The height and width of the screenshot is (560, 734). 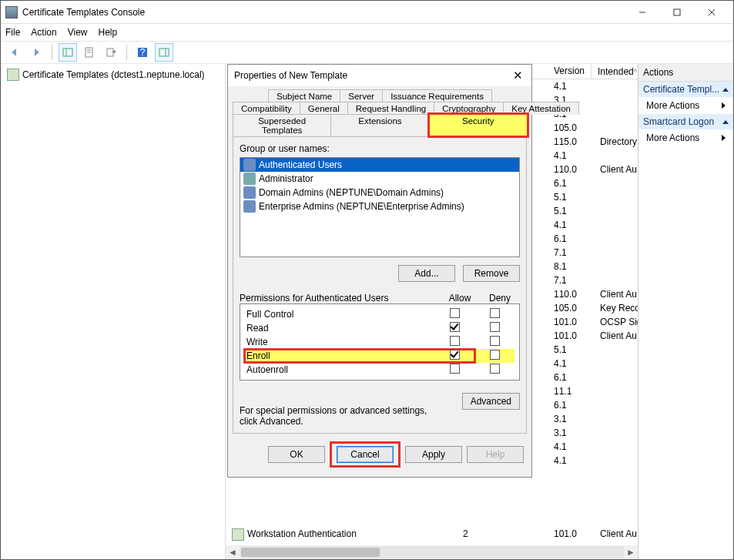 What do you see at coordinates (491, 401) in the screenshot?
I see `advanced-button: Advanced` at bounding box center [491, 401].